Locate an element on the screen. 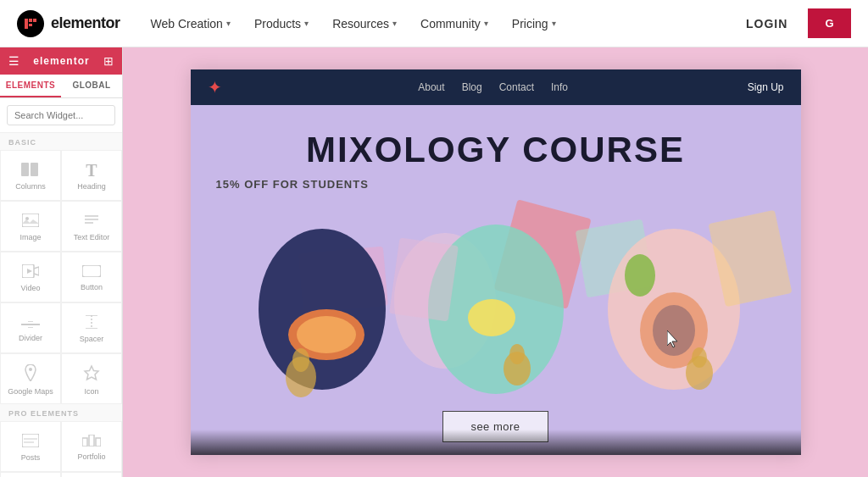  widget-divider: Divider is located at coordinates (31, 328).